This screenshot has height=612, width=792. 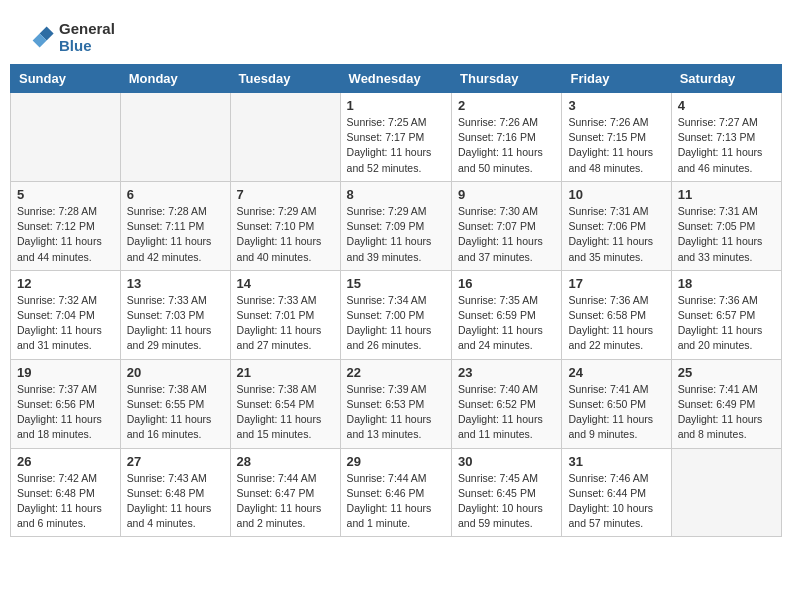 I want to click on day-number: 31, so click(x=616, y=462).